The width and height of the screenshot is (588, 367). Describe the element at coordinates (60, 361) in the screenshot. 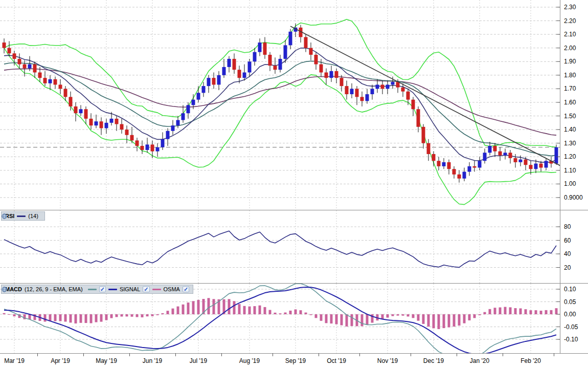

I see `month-label: Apr '19` at that location.